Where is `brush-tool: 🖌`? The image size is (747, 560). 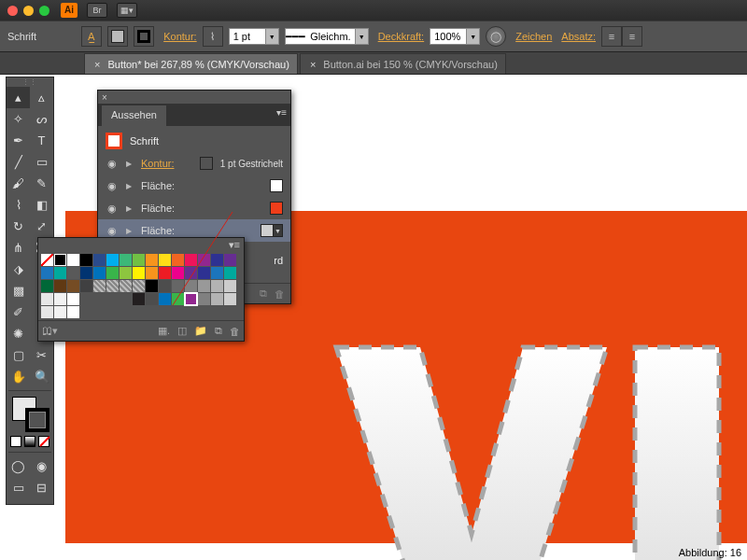 brush-tool: 🖌 is located at coordinates (19, 183).